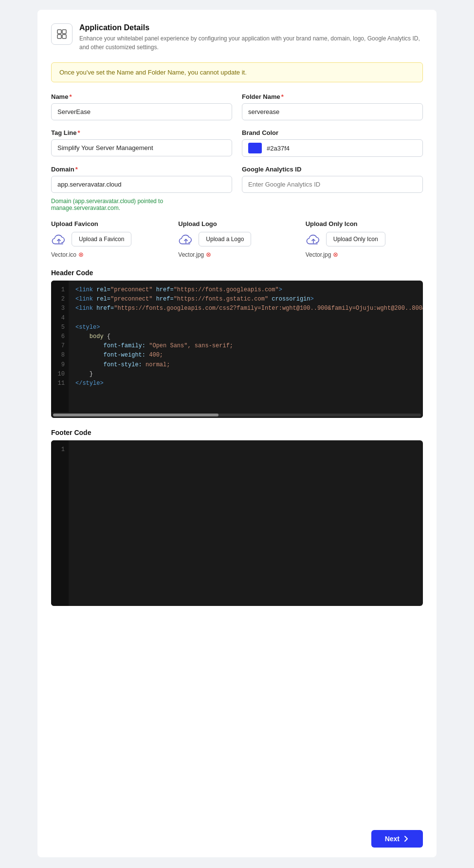 The height and width of the screenshot is (868, 474). What do you see at coordinates (332, 170) in the screenshot?
I see `ga-label: Google Analytics ID` at bounding box center [332, 170].